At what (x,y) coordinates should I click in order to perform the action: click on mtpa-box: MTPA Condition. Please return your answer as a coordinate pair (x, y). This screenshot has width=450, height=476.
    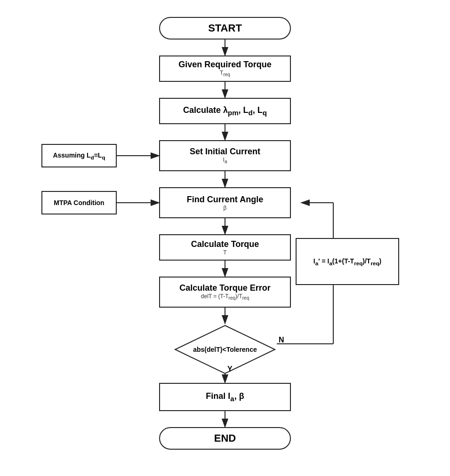
    Looking at the image, I should click on (79, 203).